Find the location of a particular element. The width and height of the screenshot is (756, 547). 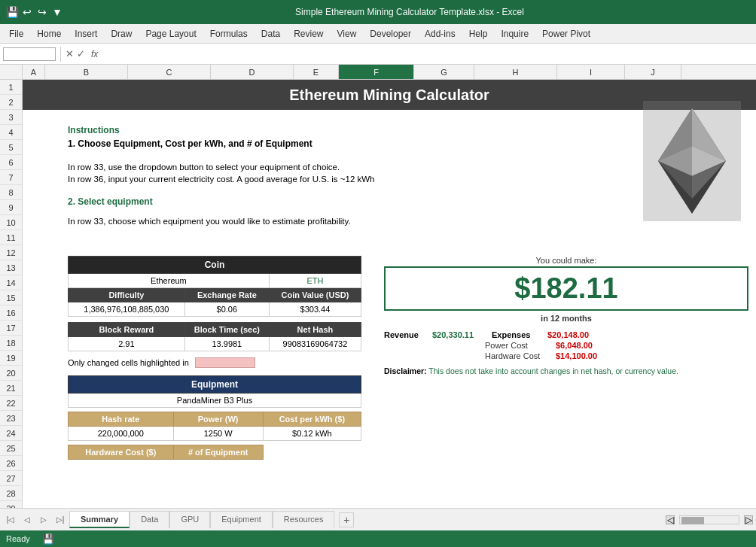

step1a: In row 33, use the dropdown button to se… is located at coordinates (203, 167).